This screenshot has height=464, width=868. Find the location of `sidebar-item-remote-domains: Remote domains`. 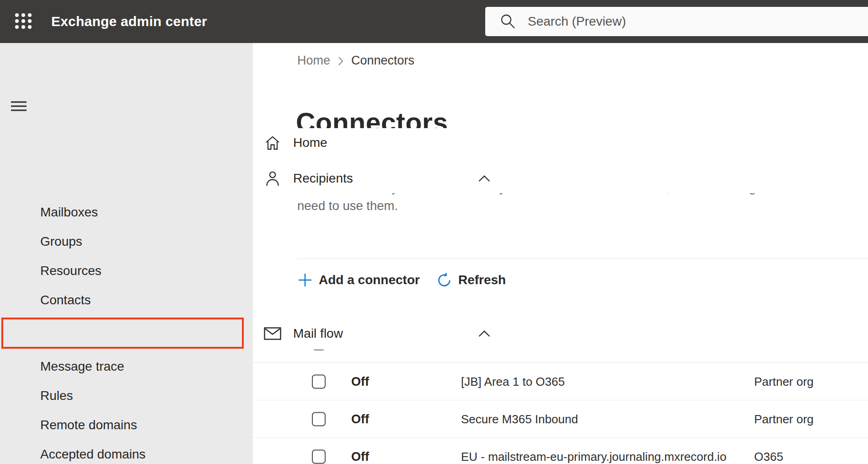

sidebar-item-remote-domains: Remote domains is located at coordinates (126, 425).